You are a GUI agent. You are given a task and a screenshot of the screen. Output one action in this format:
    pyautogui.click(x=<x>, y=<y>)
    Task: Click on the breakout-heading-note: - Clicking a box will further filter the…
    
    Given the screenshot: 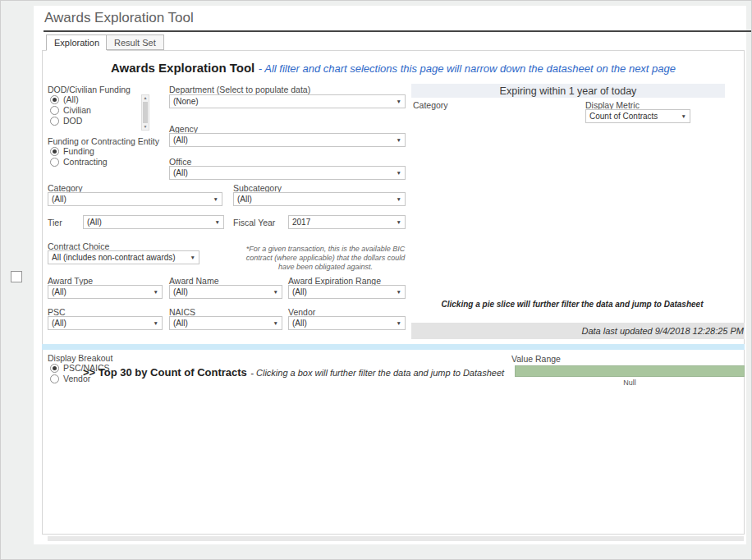 What is the action you would take?
    pyautogui.click(x=378, y=373)
    